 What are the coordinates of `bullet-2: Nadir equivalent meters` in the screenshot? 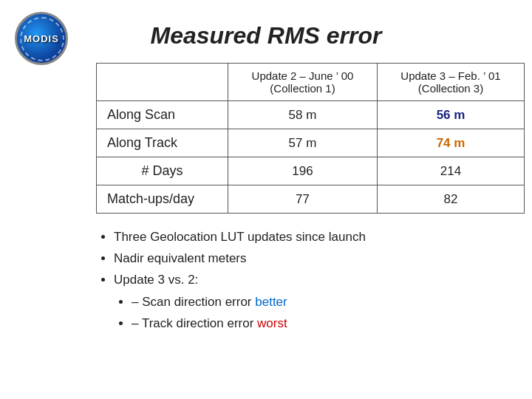 It's located at (239, 259).